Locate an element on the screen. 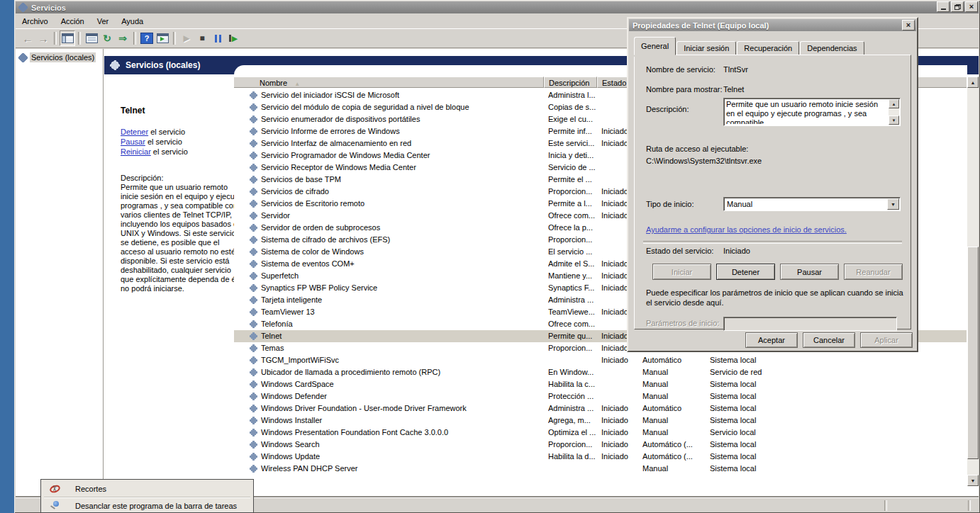 The image size is (980, 513). service-name-cell: Synaptics FP WBF Policy Service is located at coordinates (401, 288).